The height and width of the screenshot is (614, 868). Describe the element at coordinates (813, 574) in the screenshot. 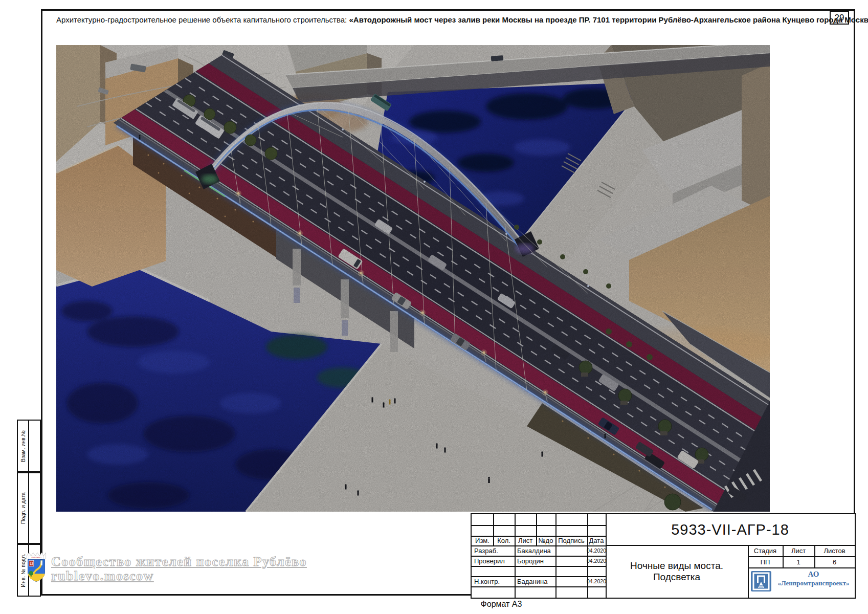

I see `org-prefix: АО` at that location.